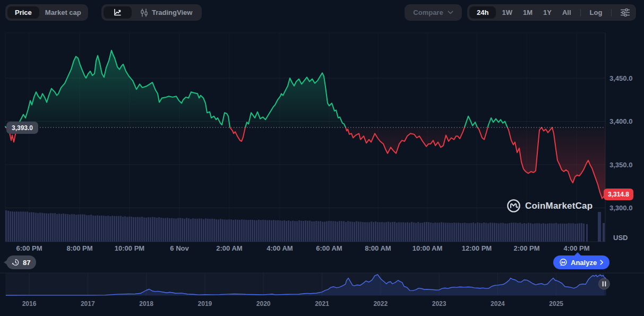 The height and width of the screenshot is (316, 644). I want to click on analyze-label: Analyze, so click(584, 262).